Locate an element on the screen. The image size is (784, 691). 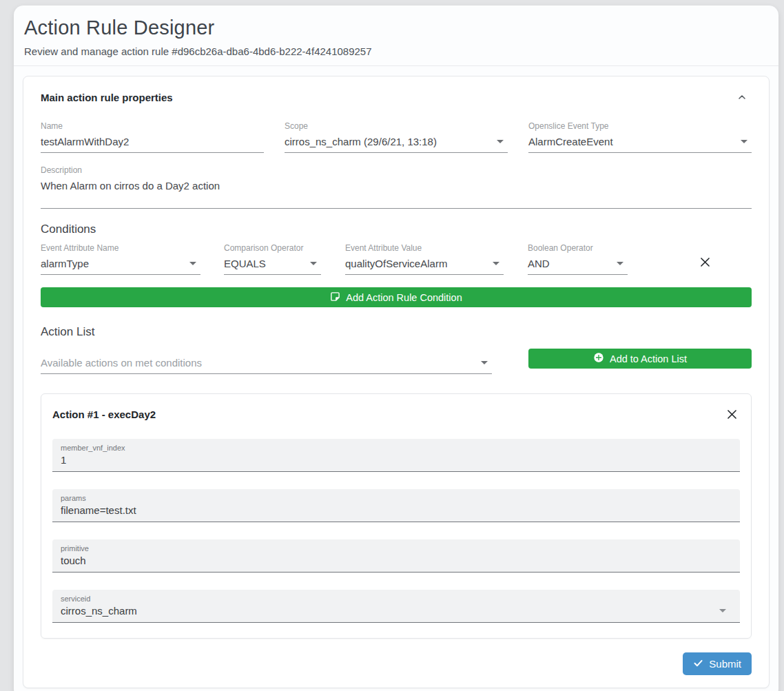
event-type-field-wrap: Openslice Event Type AlarmCreateEvent is located at coordinates (640, 137).